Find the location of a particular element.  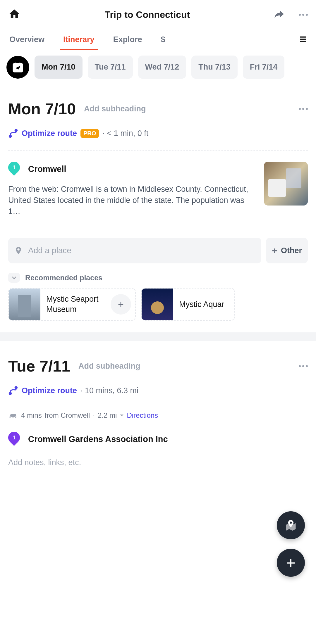

date-pill-0: Mon 7/10 is located at coordinates (59, 67).